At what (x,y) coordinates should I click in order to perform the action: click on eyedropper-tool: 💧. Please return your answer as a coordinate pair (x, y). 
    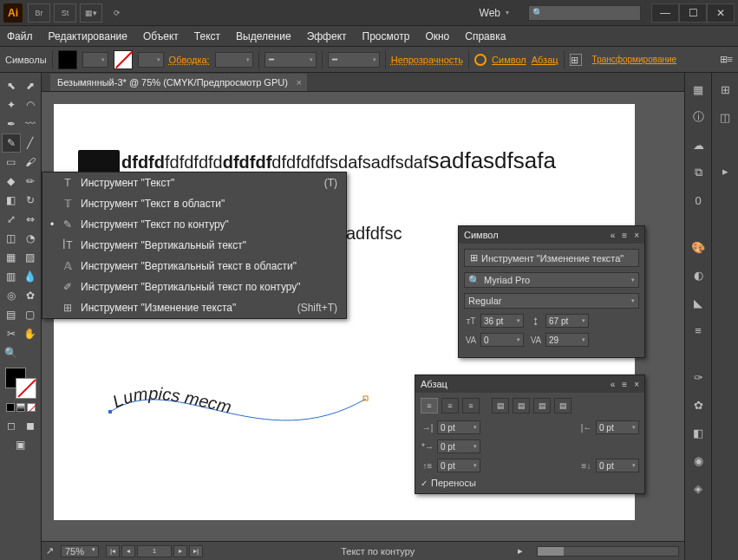
    Looking at the image, I should click on (30, 277).